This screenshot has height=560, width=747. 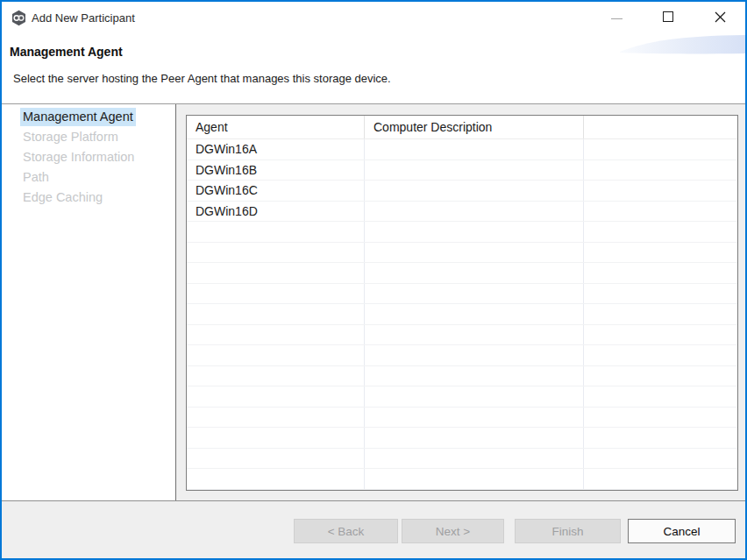 What do you see at coordinates (474, 127) in the screenshot?
I see `column-header-computer-description: Computer Description` at bounding box center [474, 127].